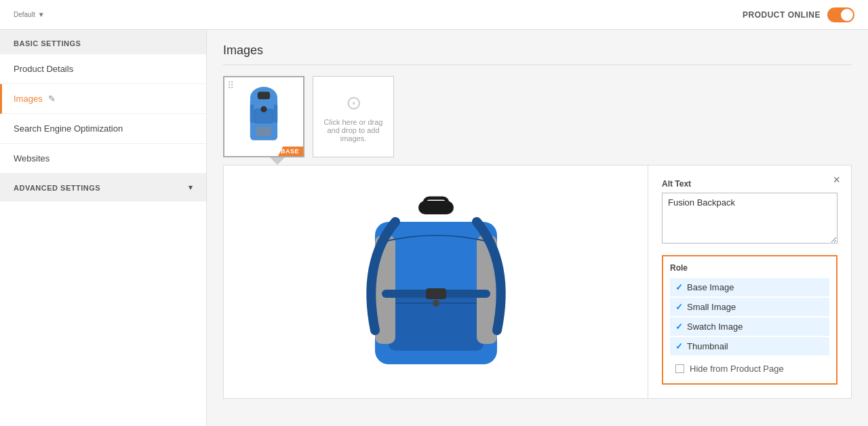 This screenshot has width=868, height=426. What do you see at coordinates (103, 69) in the screenshot?
I see `sidebar-item-product-details: Product Details` at bounding box center [103, 69].